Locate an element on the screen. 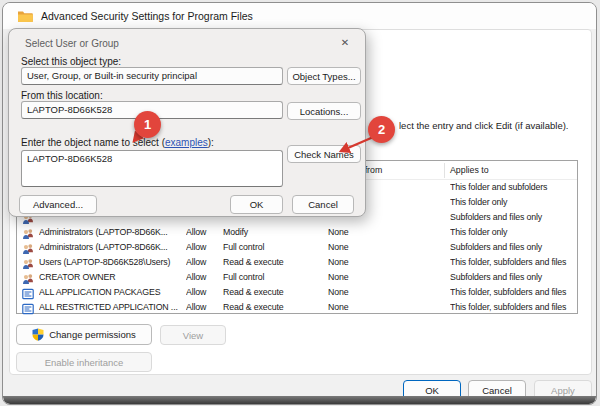  column-header-applies-to: Applies to is located at coordinates (470, 170).